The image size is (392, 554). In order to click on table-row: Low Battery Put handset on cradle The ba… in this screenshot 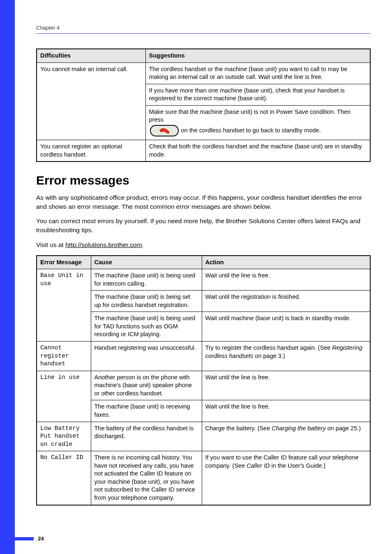, I will do `click(203, 436)`.